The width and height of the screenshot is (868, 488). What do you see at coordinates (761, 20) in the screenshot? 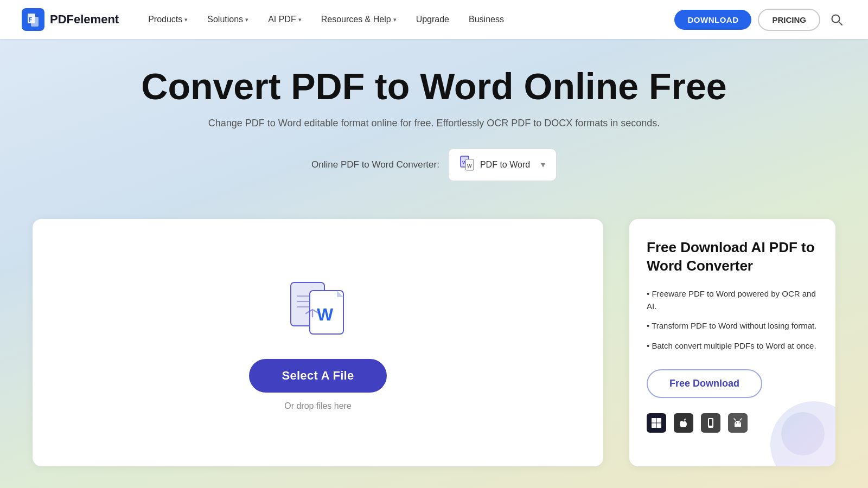
I see `nav-actions: DOWNLOAD PRICING` at bounding box center [761, 20].